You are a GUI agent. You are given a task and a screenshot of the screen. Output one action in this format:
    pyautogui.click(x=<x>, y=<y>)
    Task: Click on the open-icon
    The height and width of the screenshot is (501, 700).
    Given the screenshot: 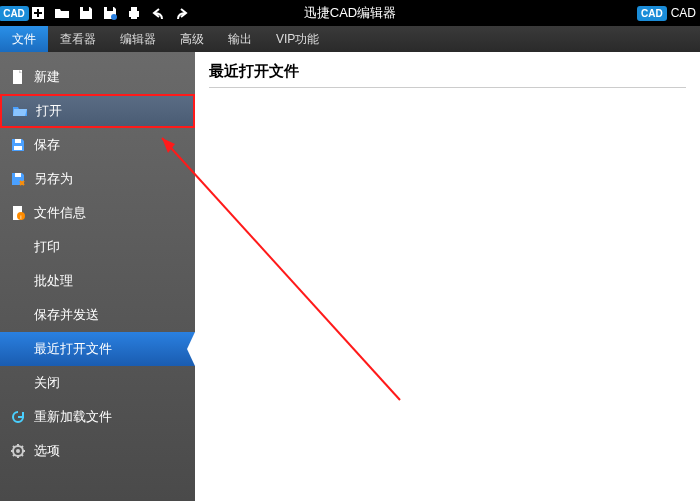 What is the action you would take?
    pyautogui.click(x=62, y=13)
    